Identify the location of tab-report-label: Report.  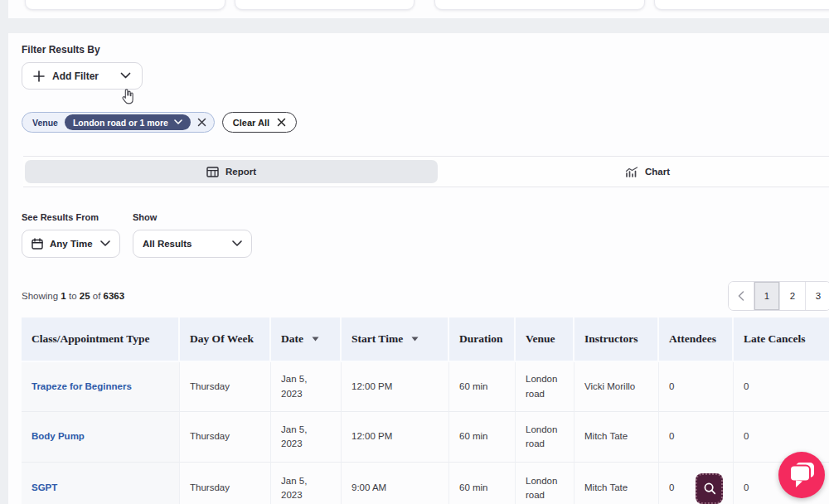
(240, 172).